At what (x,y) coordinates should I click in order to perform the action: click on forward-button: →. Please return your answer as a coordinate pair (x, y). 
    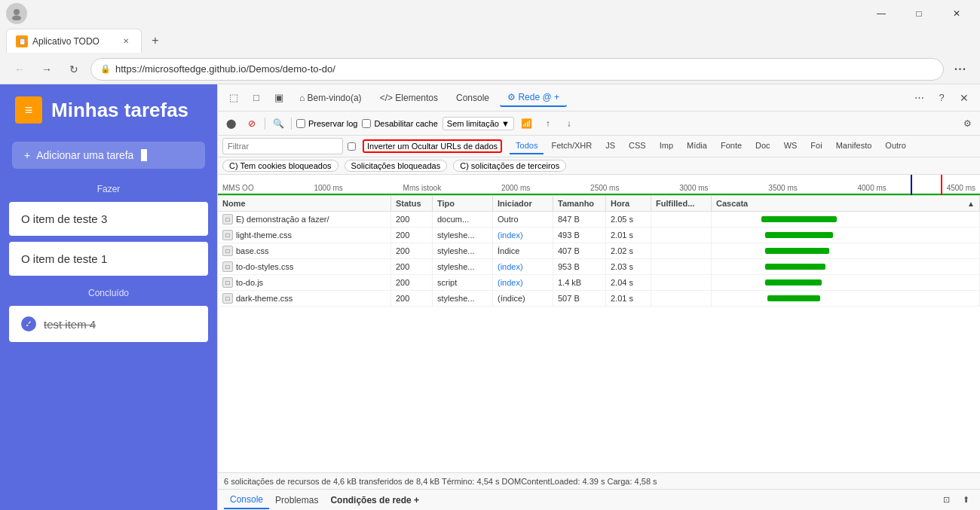
    Looking at the image, I should click on (47, 69).